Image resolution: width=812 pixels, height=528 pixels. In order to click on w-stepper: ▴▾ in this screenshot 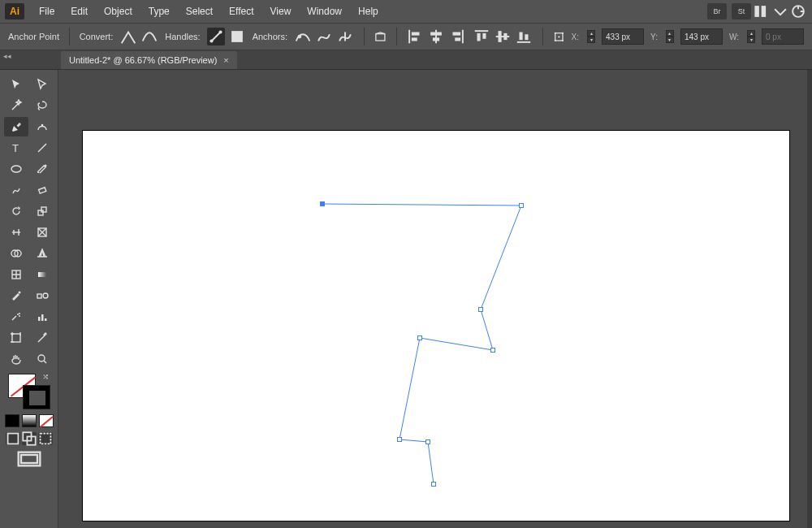, I will do `click(751, 37)`.